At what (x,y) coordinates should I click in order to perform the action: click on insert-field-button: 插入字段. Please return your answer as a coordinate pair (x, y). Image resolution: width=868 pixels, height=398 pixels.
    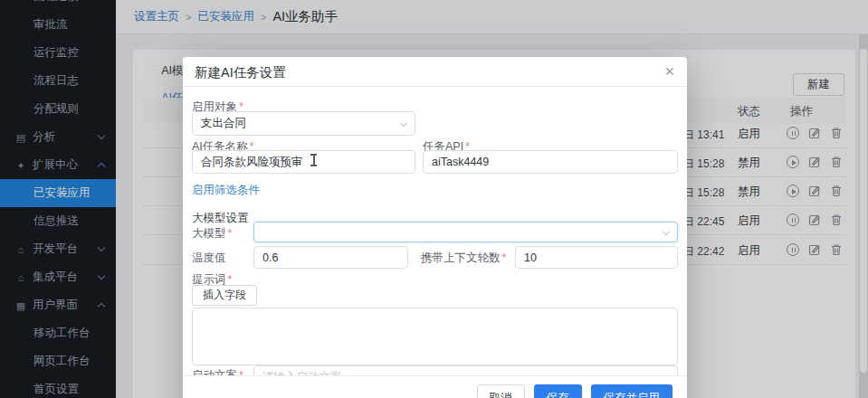
    Looking at the image, I should click on (224, 295).